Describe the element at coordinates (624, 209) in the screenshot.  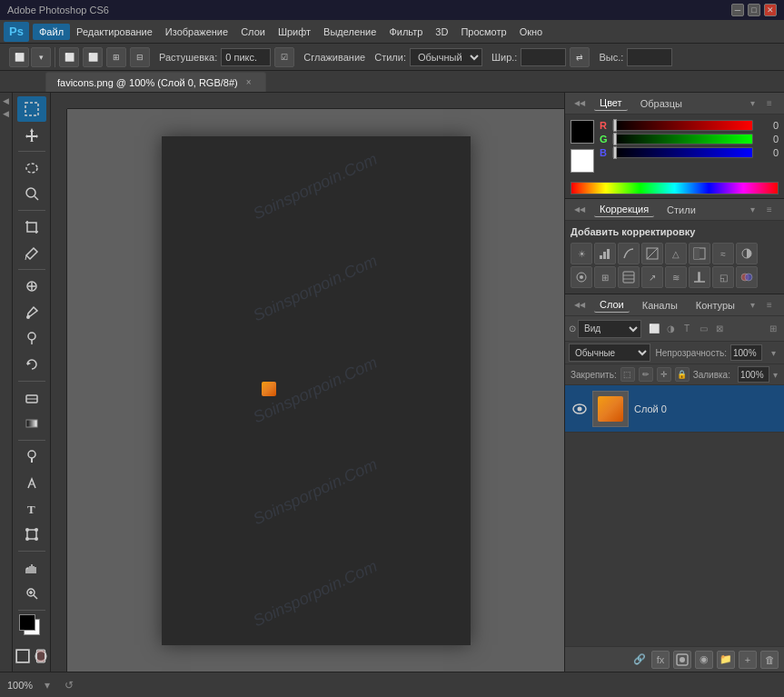
I see `correction-tab: Коррекция` at that location.